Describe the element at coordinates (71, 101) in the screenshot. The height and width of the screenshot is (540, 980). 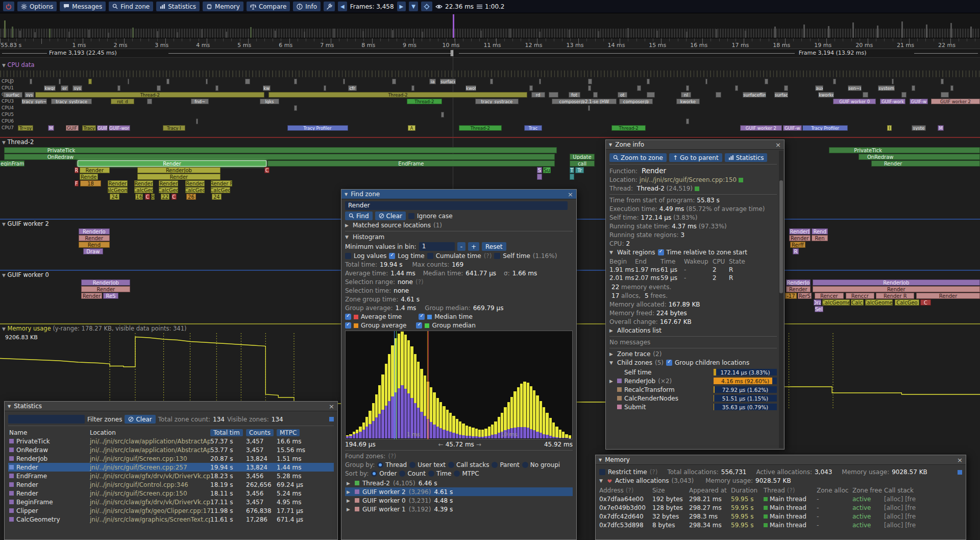
I see `cpu-segment: tracy_systrace` at that location.